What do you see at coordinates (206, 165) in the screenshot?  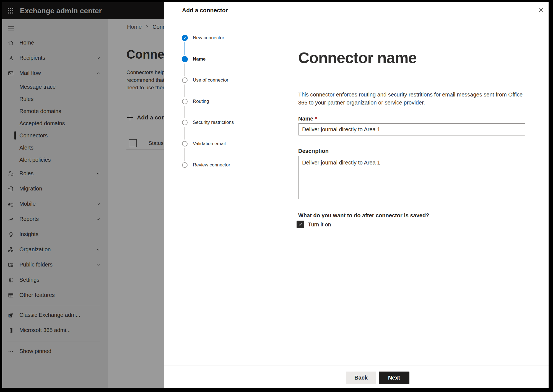 I see `wizard-step-review-connector: Review connector` at bounding box center [206, 165].